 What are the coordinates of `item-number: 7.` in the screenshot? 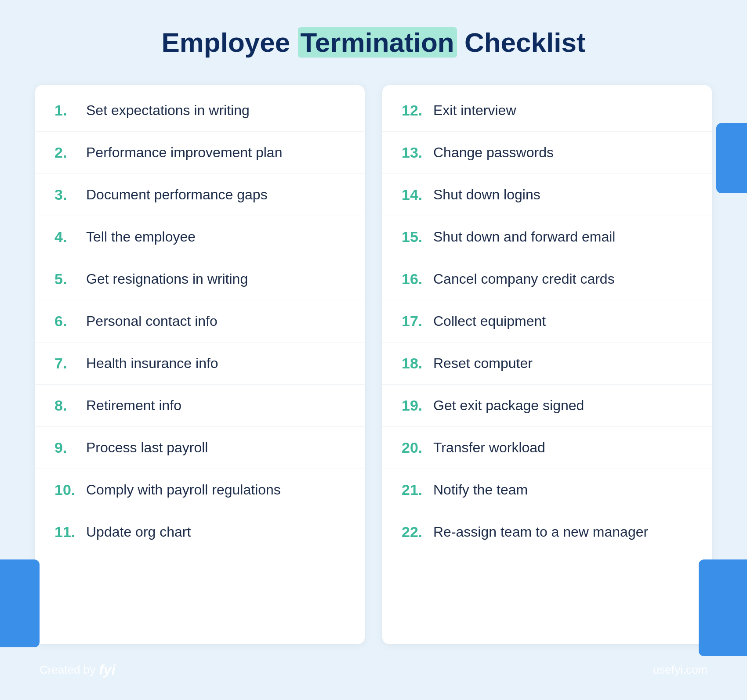 It's located at (68, 364).